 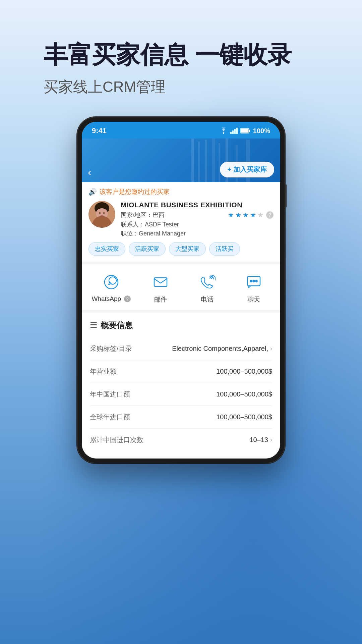 I want to click on speaker-icon: 🔊, so click(x=93, y=192).